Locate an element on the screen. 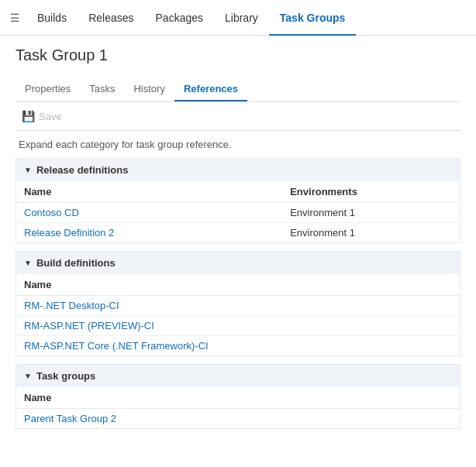 The image size is (476, 467). table-row: Parent Task Group 2 is located at coordinates (238, 419).